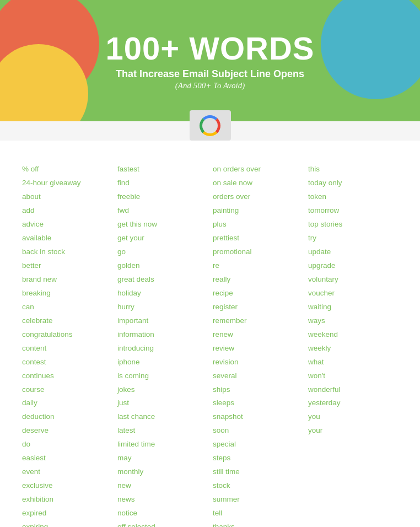 Image resolution: width=420 pixels, height=527 pixels. What do you see at coordinates (258, 499) in the screenshot?
I see `word-item: summer` at bounding box center [258, 499].